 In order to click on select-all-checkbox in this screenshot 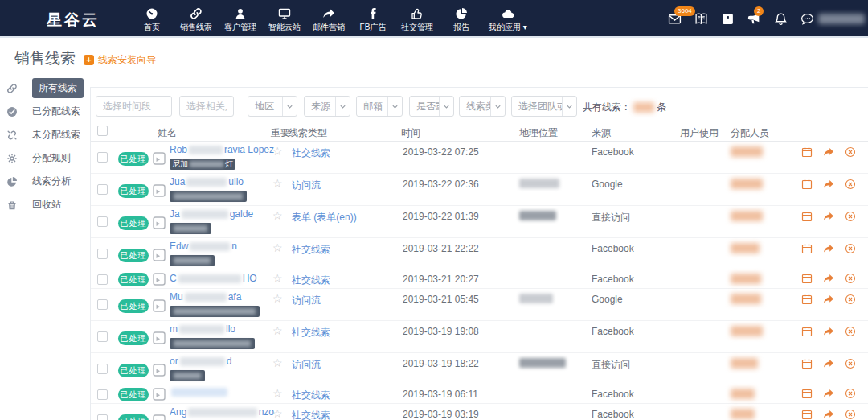, I will do `click(103, 130)`.